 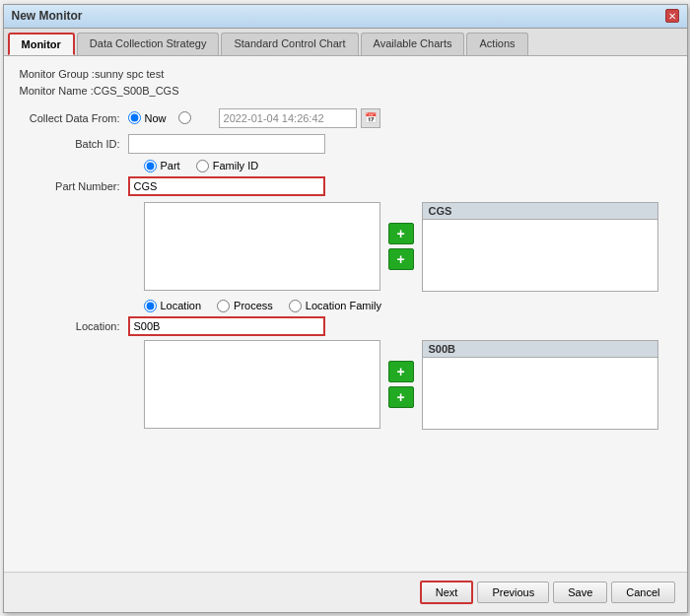 What do you see at coordinates (643, 592) in the screenshot?
I see `cancel-button: Cancel` at bounding box center [643, 592].